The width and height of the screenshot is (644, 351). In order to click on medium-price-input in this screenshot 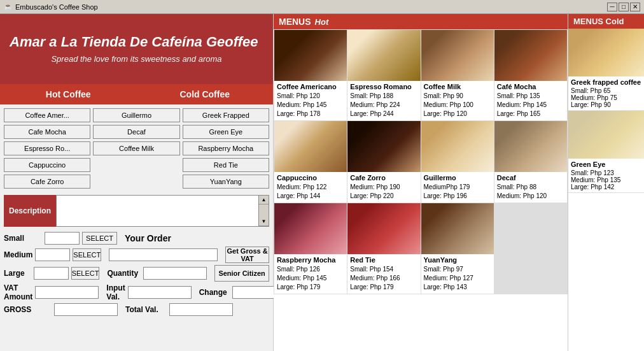, I will do `click(52, 255)`.